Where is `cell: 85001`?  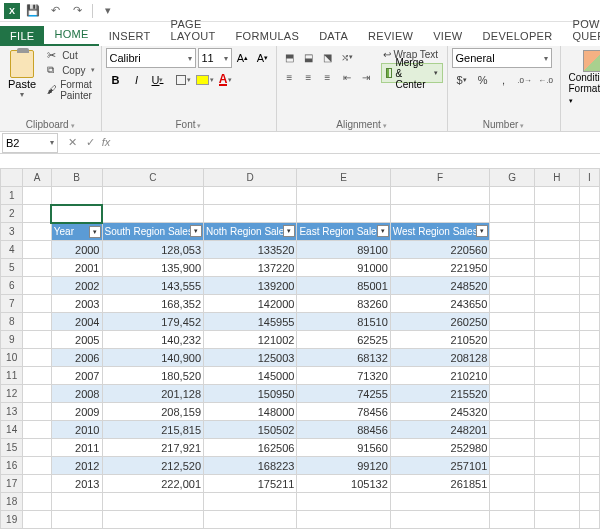 cell: 85001 is located at coordinates (344, 286).